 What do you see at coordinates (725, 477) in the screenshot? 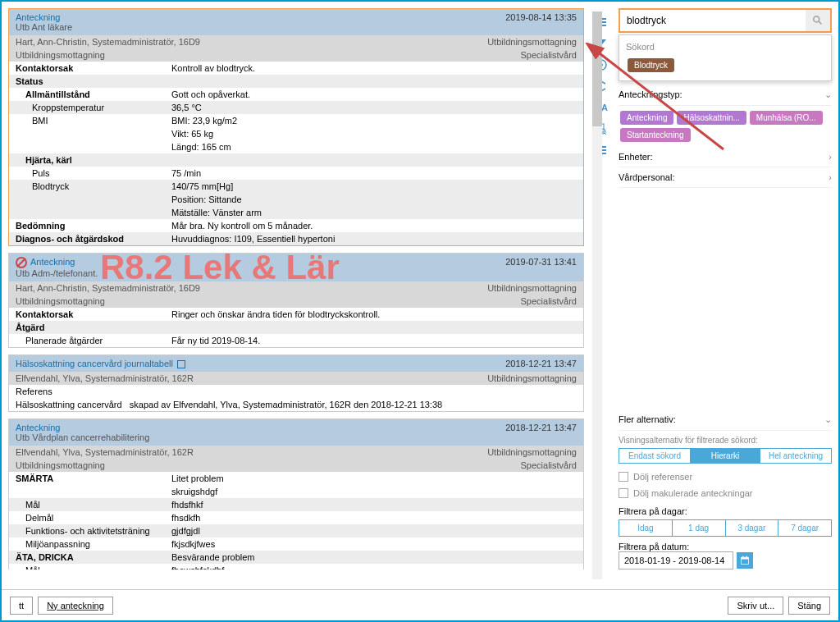
I see `checkbox-row: Dölj referenser` at bounding box center [725, 477].